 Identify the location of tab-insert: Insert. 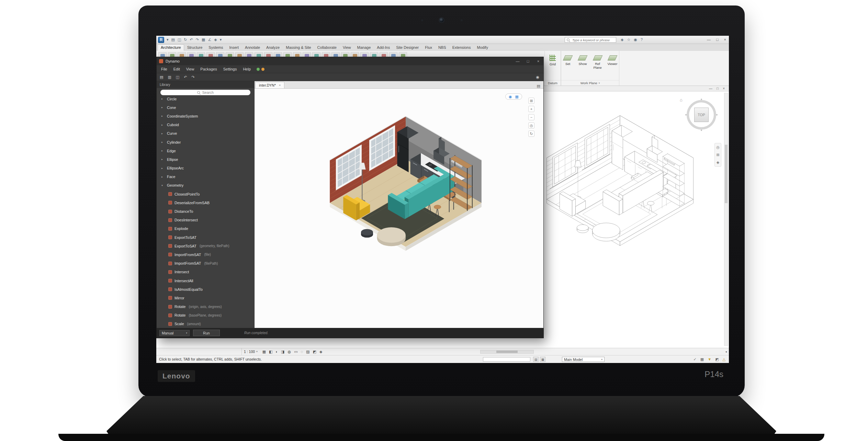
(234, 47).